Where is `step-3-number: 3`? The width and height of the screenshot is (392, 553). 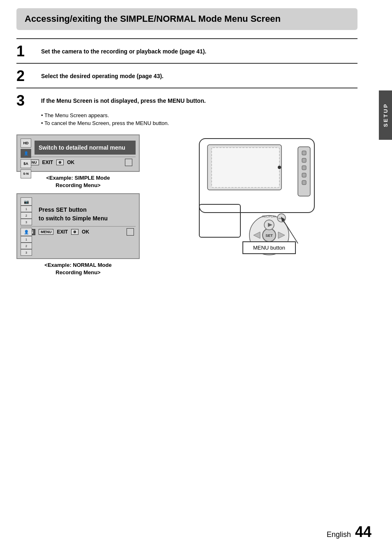 step-3-number: 3 is located at coordinates (27, 101).